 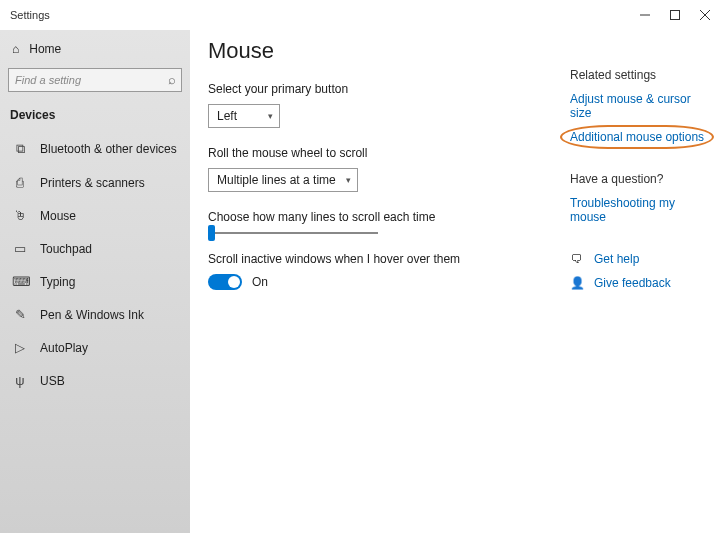 I want to click on wheel-scroll-label: Roll the mouse wheel to scroll, so click(x=384, y=153).